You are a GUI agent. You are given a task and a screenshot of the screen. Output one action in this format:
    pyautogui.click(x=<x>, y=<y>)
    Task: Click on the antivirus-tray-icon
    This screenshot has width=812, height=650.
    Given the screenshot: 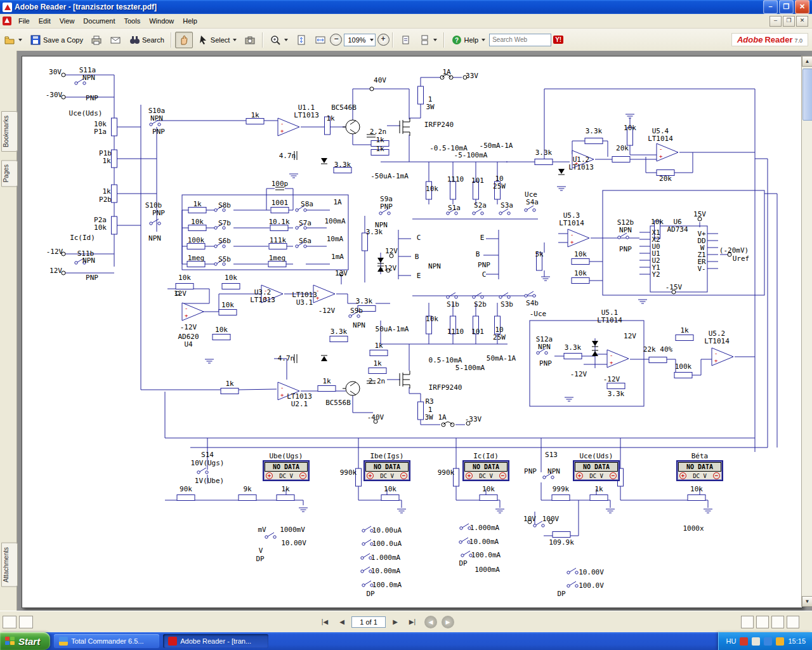 What is the action you would take?
    pyautogui.click(x=743, y=641)
    